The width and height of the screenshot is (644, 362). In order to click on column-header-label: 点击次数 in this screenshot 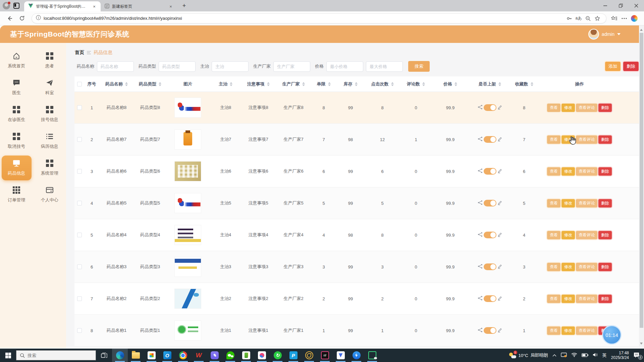, I will do `click(380, 84)`.